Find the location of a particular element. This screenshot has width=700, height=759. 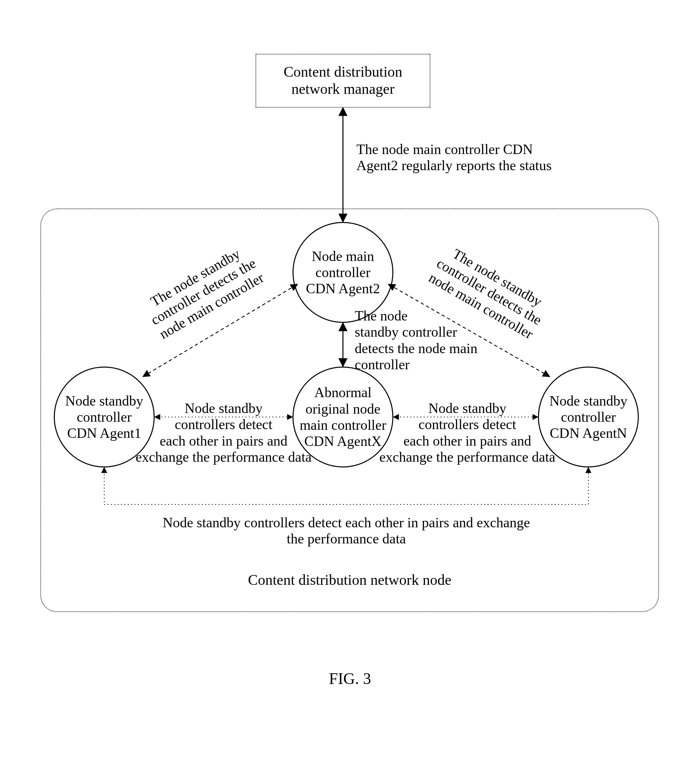

manager-box: Content distribution network manager is located at coordinates (343, 81).